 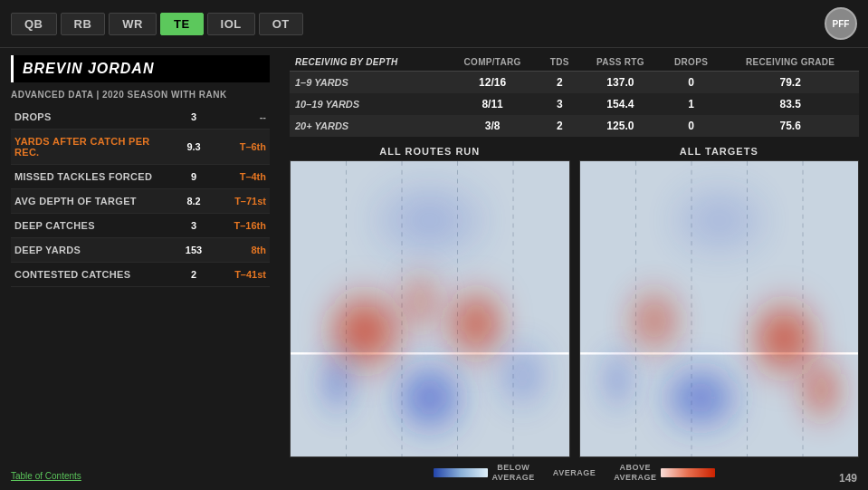 What do you see at coordinates (140, 178) in the screenshot?
I see `table-row: MISSED TACKLES FORCED 9 T–4th` at bounding box center [140, 178].